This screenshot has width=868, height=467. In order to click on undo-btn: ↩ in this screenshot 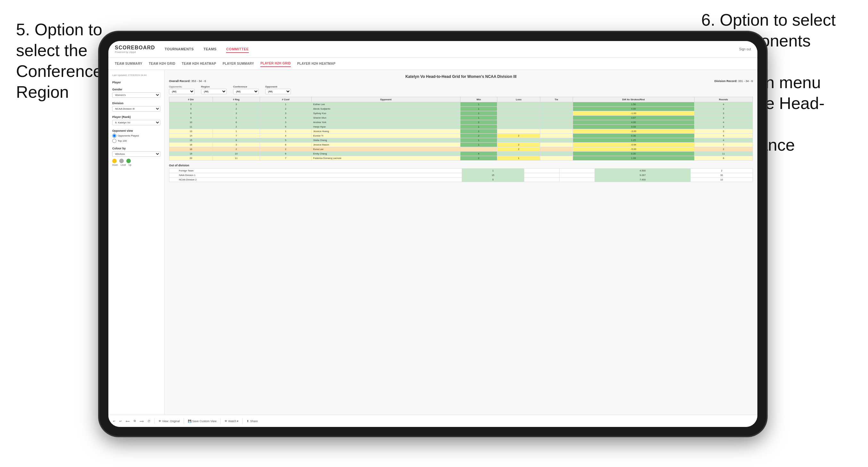, I will do `click(114, 421)`.